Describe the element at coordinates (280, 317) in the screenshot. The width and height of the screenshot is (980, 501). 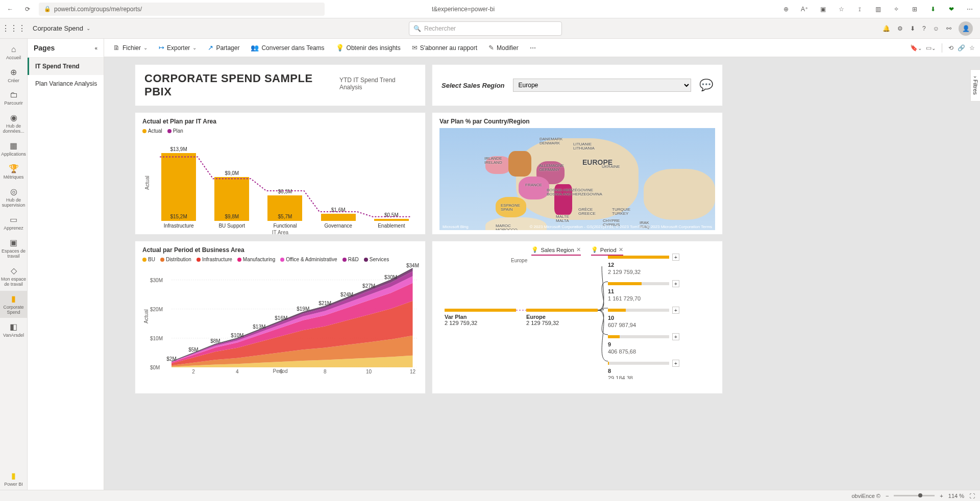
I see `area-chart-card: Actual par Period et Business Area BU Di…` at that location.